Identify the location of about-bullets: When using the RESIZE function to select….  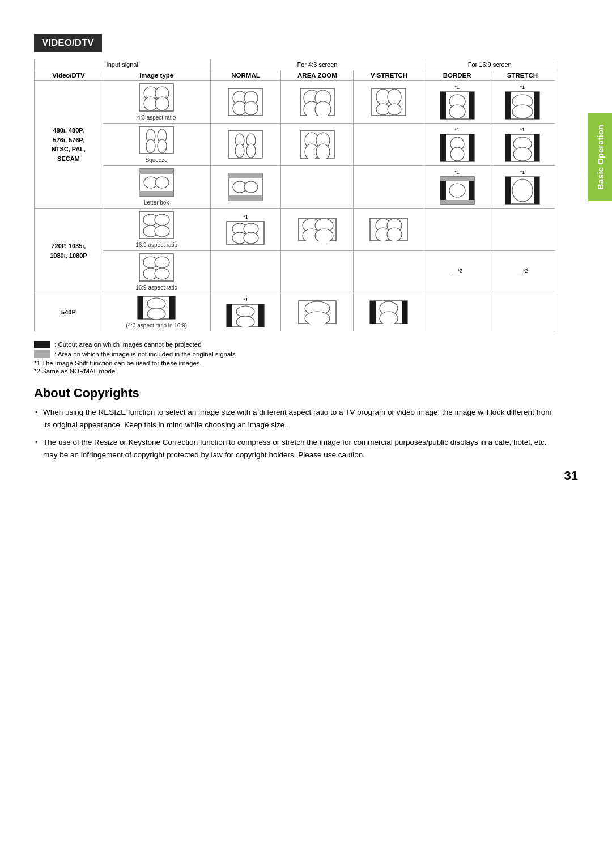
(295, 433).